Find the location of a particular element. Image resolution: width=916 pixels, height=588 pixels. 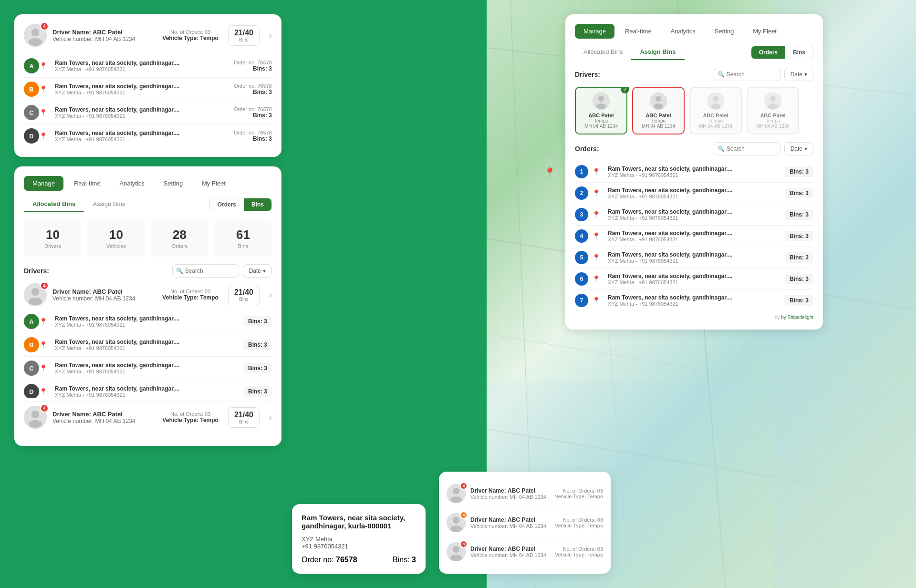

assign-tab-realtime: Real-time is located at coordinates (638, 31).